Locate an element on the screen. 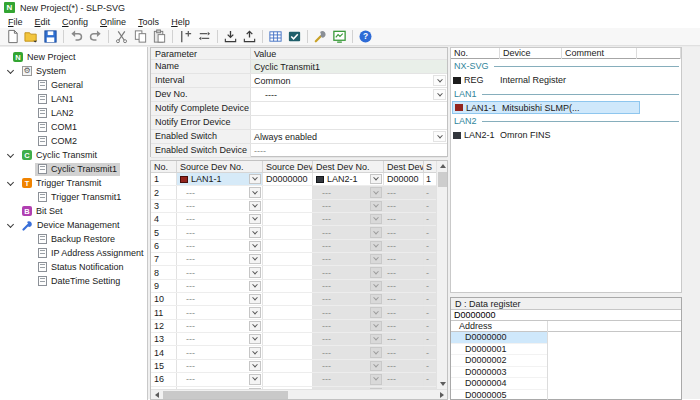 This screenshot has height=400, width=700. grid-row-13: 13---------- is located at coordinates (299, 340).